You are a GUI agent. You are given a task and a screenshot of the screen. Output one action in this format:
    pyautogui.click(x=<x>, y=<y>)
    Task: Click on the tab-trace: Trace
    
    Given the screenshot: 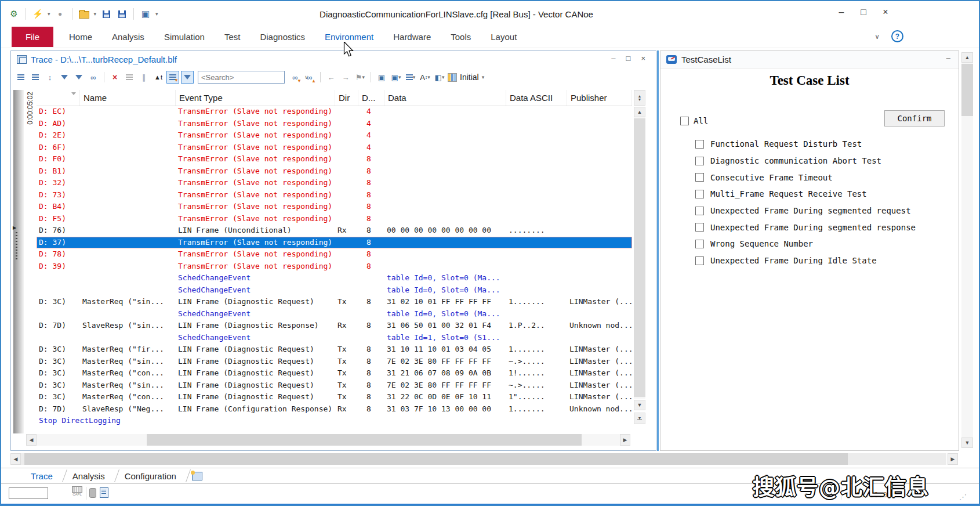 What is the action you would take?
    pyautogui.click(x=42, y=476)
    